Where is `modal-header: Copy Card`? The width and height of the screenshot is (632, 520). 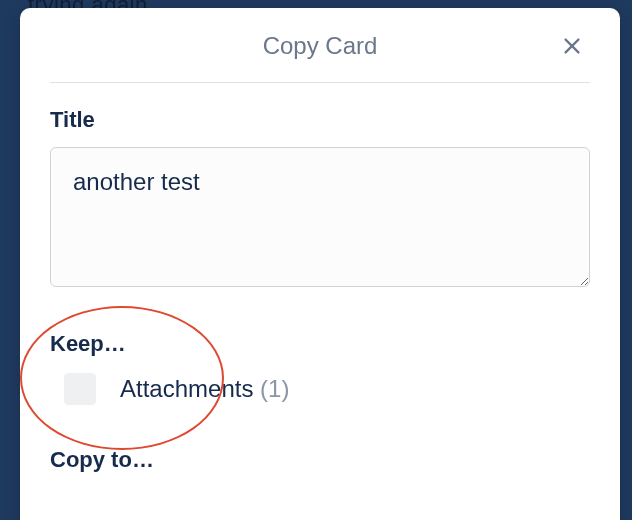 modal-header: Copy Card is located at coordinates (320, 58).